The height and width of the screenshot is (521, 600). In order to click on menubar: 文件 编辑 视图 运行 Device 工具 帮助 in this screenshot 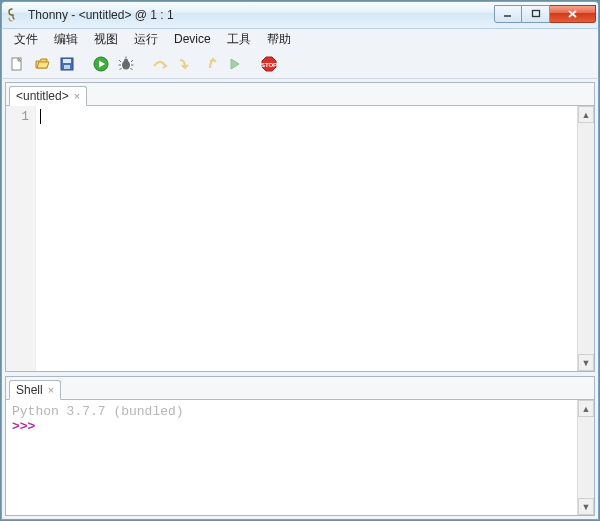, I will do `click(300, 39)`.